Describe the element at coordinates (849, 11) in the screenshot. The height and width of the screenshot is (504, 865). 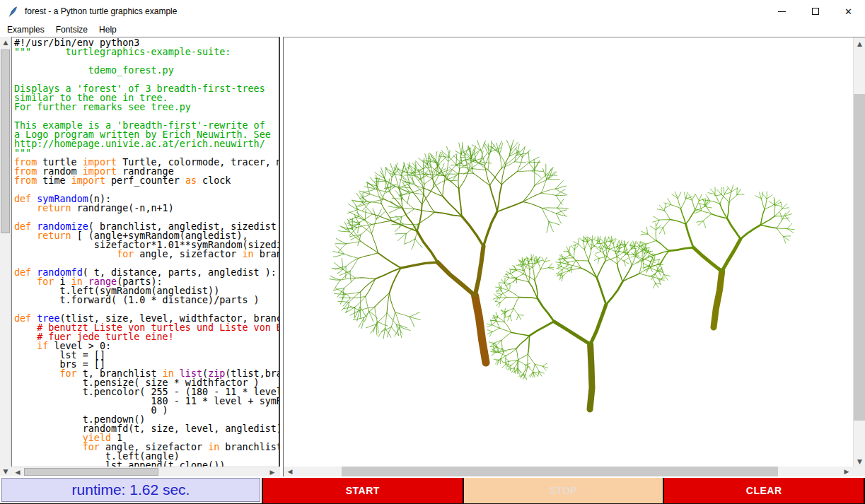
I see `close-button: ✕` at that location.